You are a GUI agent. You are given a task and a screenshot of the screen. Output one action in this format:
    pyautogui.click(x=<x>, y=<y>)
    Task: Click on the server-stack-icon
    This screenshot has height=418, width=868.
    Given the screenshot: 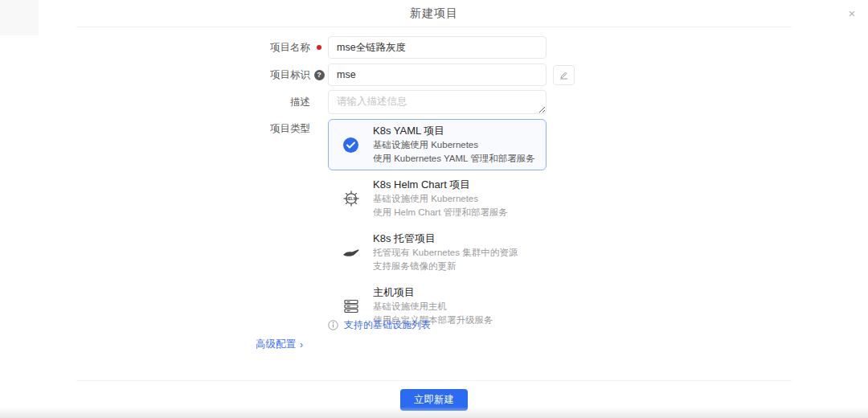 What is the action you would take?
    pyautogui.click(x=351, y=306)
    